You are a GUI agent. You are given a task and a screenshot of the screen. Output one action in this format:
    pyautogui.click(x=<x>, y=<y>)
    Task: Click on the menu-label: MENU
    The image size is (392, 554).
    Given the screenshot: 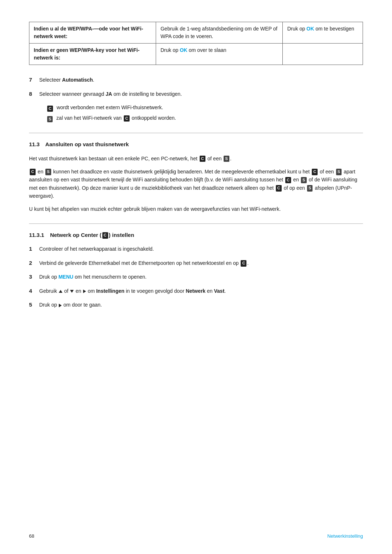 What is the action you would take?
    pyautogui.click(x=66, y=277)
    